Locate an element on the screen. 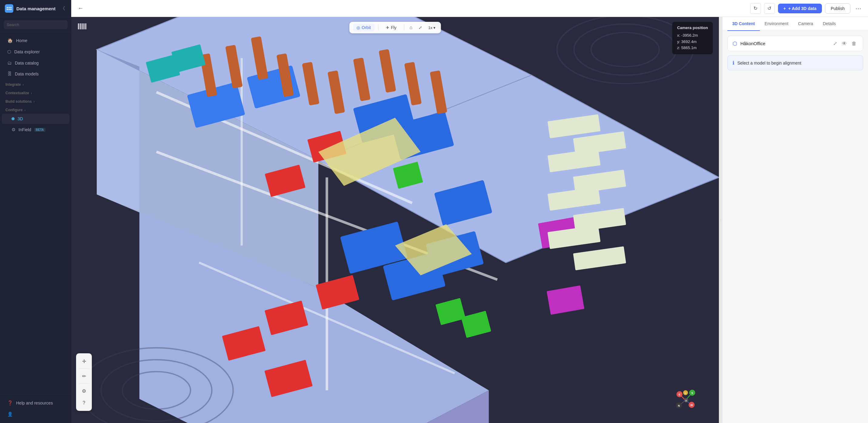 This screenshot has height=423, width=868. tab-3d-content: 3D Content is located at coordinates (744, 24).